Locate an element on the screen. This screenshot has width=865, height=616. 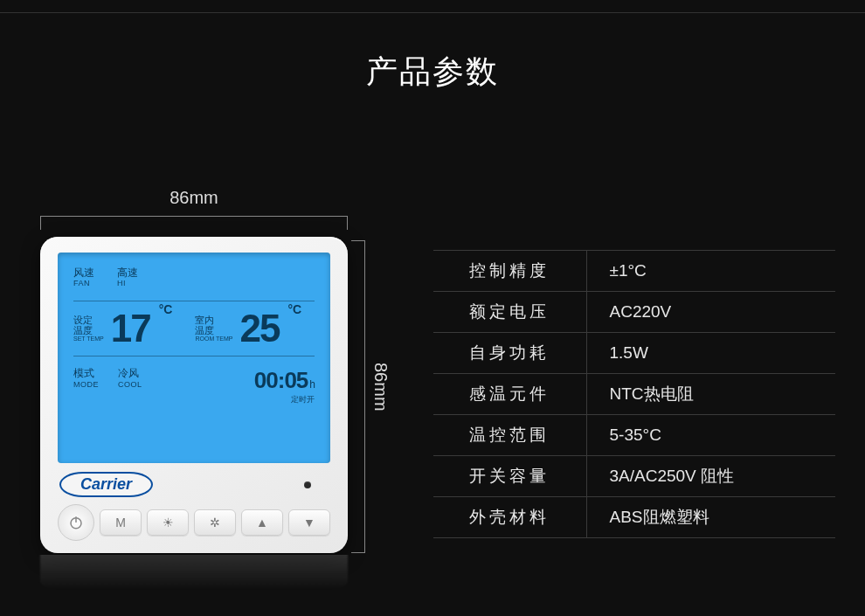
mode-button: M is located at coordinates (121, 523).